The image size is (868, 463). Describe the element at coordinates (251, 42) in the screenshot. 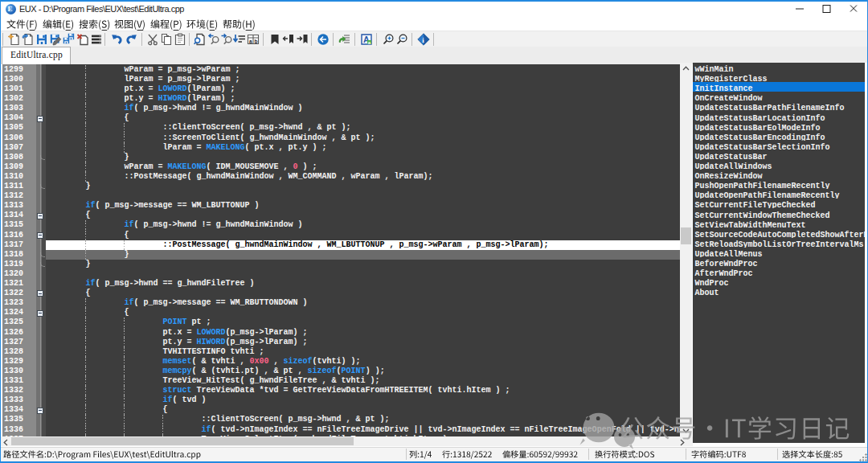

I see `svg-text: a` at that location.